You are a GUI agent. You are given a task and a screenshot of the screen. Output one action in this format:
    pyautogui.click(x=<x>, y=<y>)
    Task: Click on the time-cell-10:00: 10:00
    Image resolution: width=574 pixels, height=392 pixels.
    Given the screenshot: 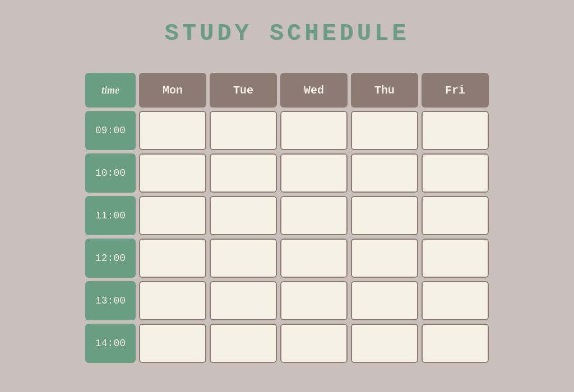 What is the action you would take?
    pyautogui.click(x=110, y=173)
    